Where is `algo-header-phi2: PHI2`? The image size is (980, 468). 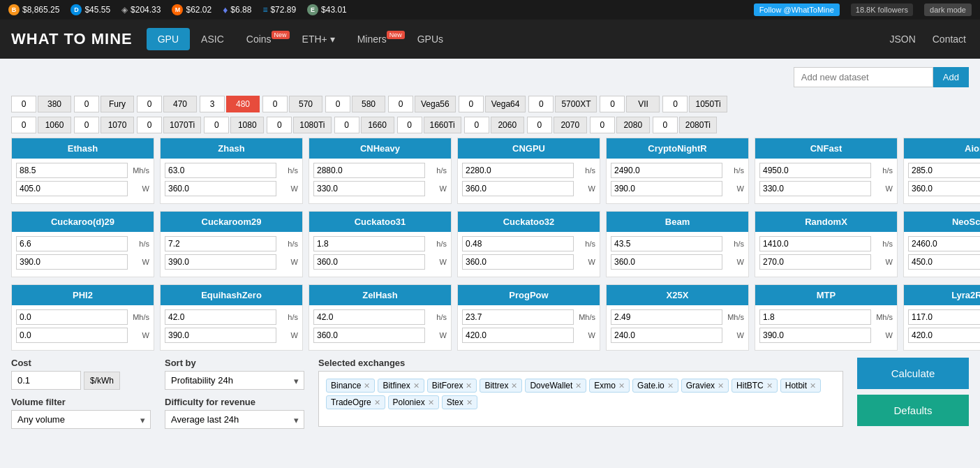 algo-header-phi2: PHI2 is located at coordinates (82, 295).